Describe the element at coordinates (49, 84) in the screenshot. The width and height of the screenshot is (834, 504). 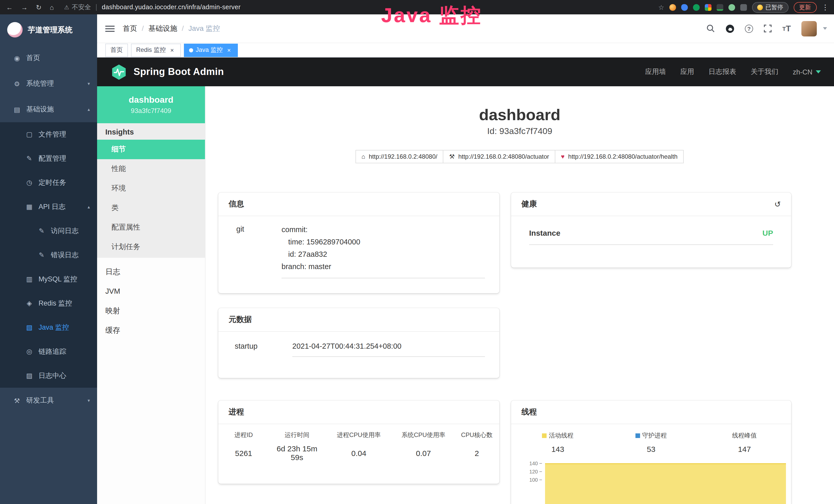
I see `sidebar-item-system-management: 系统管理` at that location.